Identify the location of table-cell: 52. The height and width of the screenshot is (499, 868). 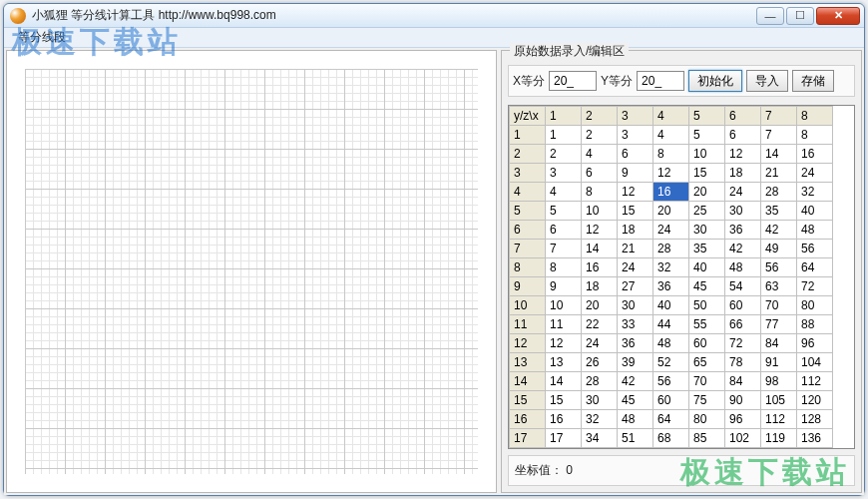
(671, 363).